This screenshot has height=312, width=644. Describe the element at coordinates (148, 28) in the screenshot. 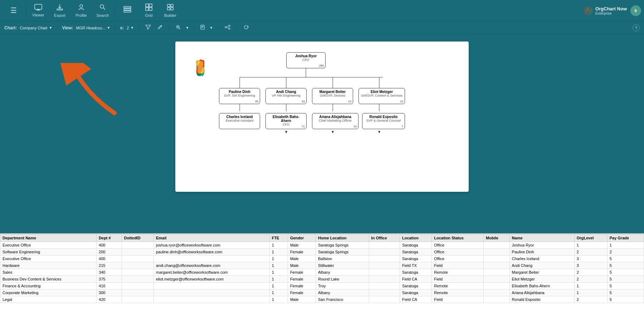

I see `filter-button` at that location.